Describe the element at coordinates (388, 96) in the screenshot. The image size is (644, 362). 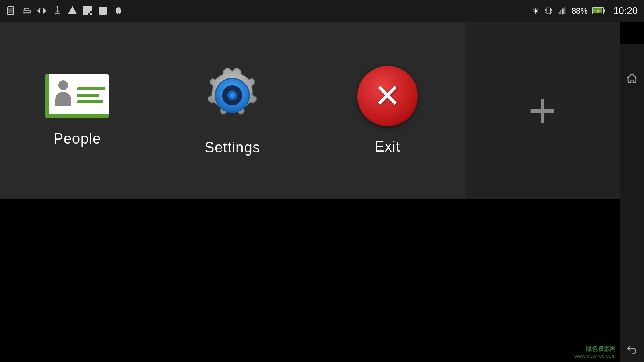
I see `exit-icon: ✕` at that location.